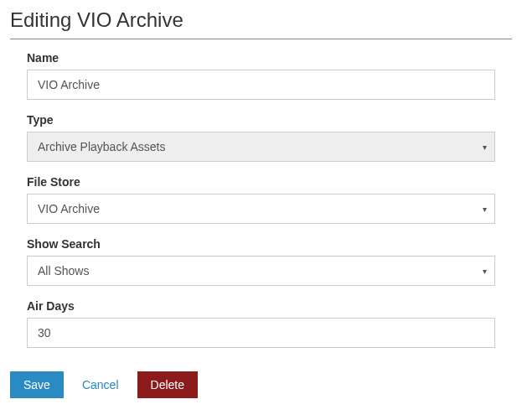  Describe the element at coordinates (261, 120) in the screenshot. I see `type-label: Type` at that location.